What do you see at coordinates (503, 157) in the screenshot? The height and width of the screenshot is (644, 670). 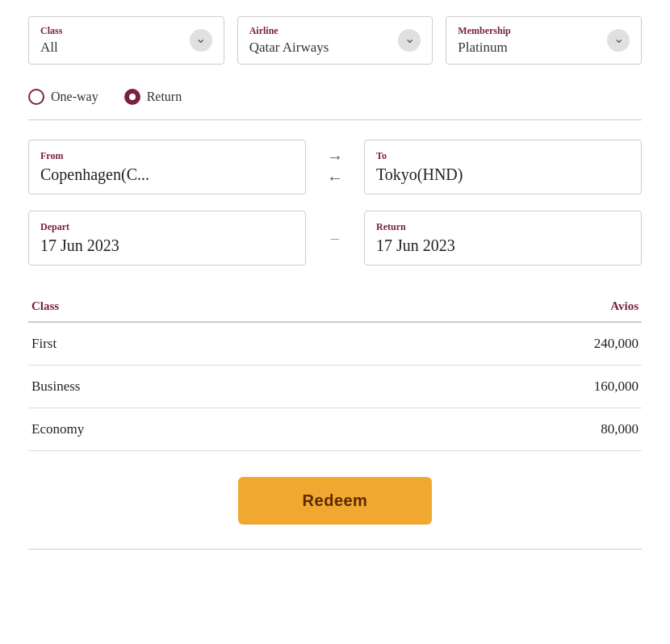 I see `to-label: To` at bounding box center [503, 157].